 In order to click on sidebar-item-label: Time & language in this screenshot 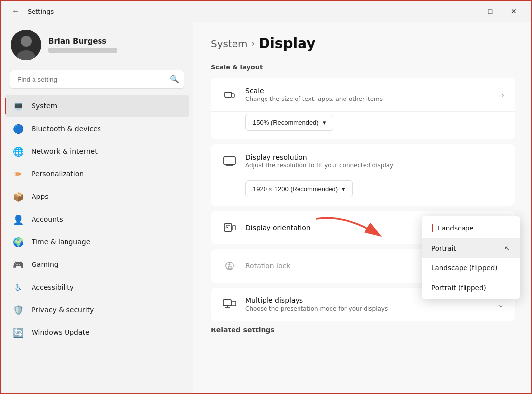, I will do `click(61, 242)`.